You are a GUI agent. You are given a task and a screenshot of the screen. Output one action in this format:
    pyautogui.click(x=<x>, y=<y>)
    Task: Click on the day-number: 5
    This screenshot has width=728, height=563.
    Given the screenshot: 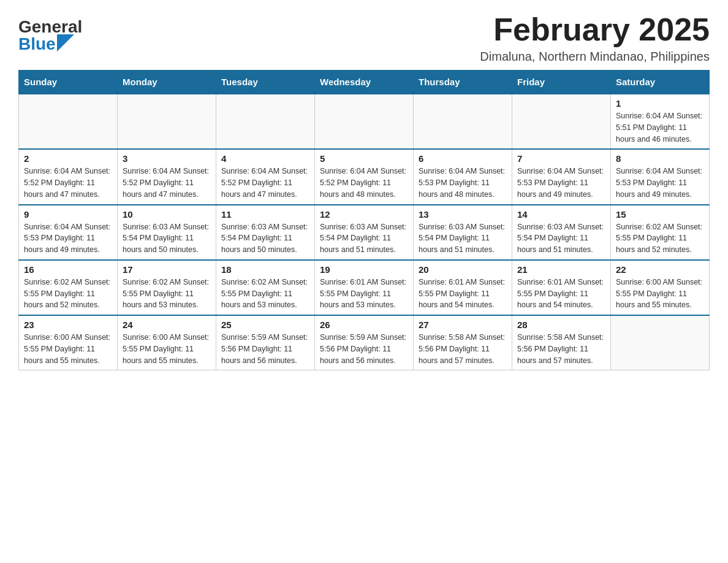 What is the action you would take?
    pyautogui.click(x=364, y=158)
    